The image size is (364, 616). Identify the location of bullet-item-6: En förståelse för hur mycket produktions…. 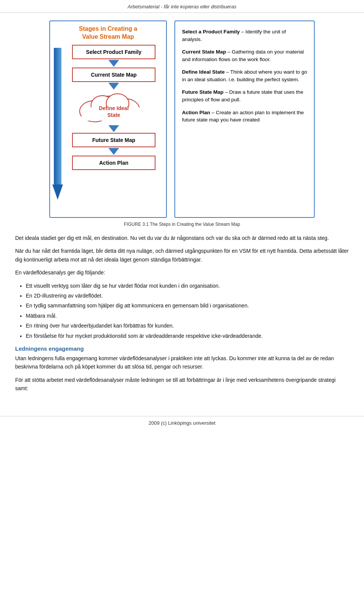
(187, 336).